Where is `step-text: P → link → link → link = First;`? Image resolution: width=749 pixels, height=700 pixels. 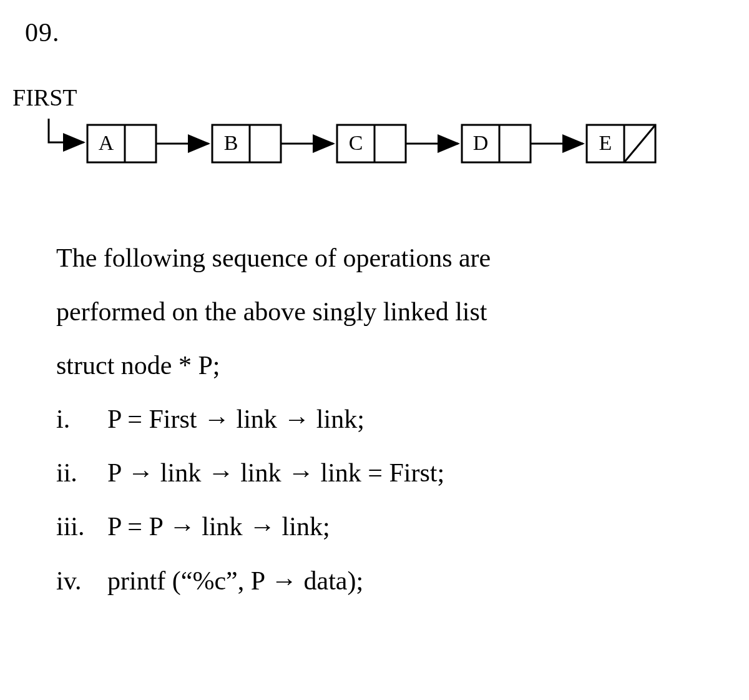 step-text: P → link → link → link = First; is located at coordinates (276, 473).